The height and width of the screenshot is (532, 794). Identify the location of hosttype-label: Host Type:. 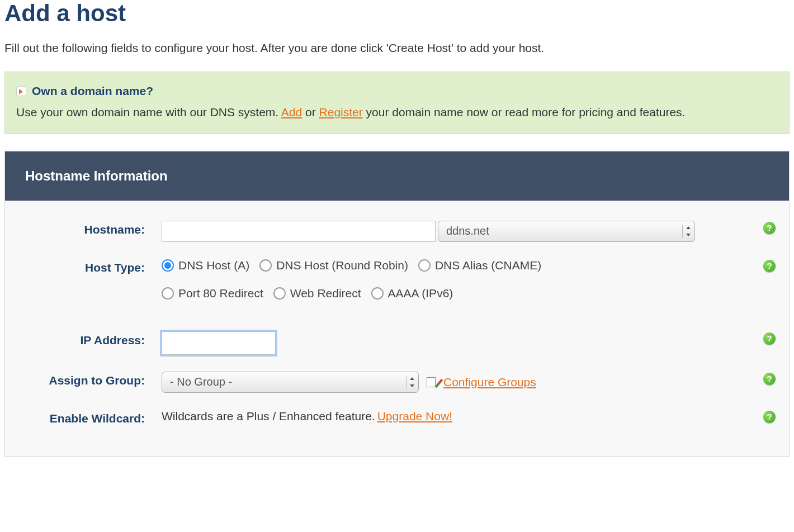
(86, 266).